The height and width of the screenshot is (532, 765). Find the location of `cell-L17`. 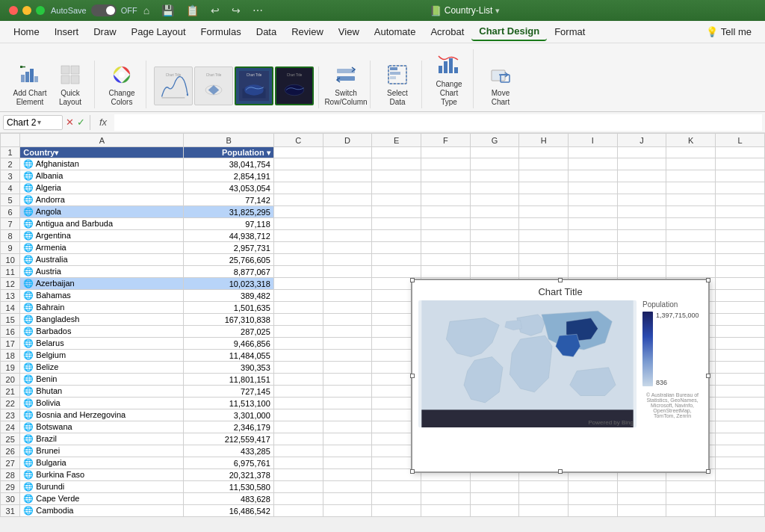

cell-L17 is located at coordinates (740, 344).